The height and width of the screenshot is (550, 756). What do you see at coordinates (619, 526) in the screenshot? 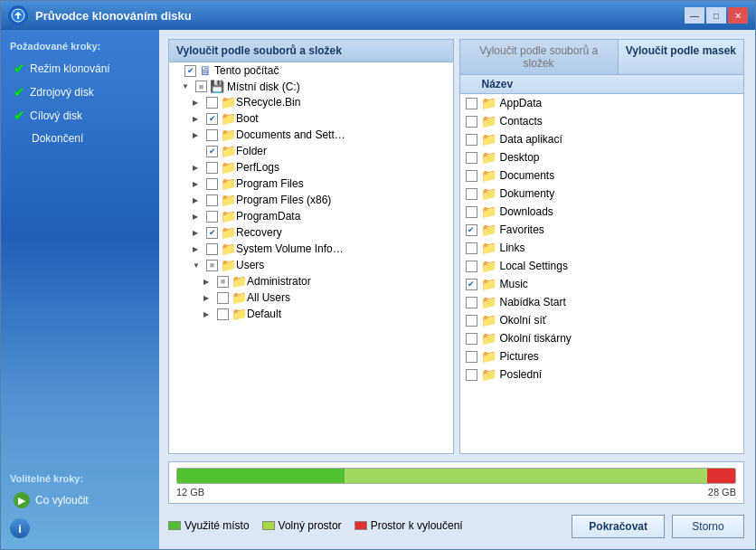
I see `next-button: Pokračovat` at bounding box center [619, 526].